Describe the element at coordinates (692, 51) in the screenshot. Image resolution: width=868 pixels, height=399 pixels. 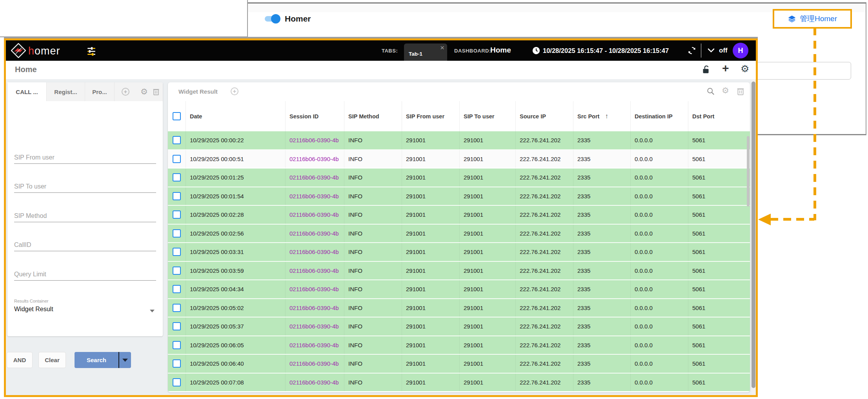
I see `refresh-icon` at that location.